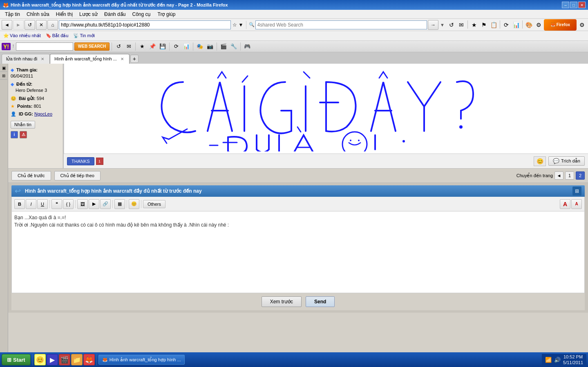 The width and height of the screenshot is (588, 367). I want to click on others-button: Others, so click(154, 204).